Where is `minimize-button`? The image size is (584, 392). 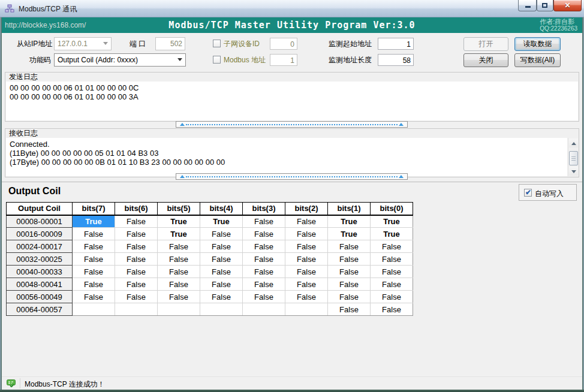
minimize-button is located at coordinates (528, 6).